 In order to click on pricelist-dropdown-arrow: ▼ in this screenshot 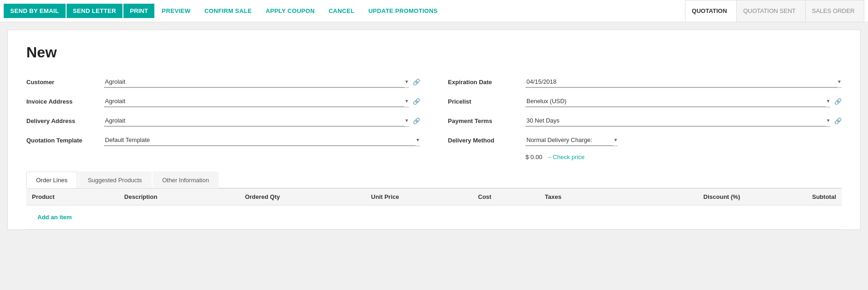, I will do `click(828, 101)`.